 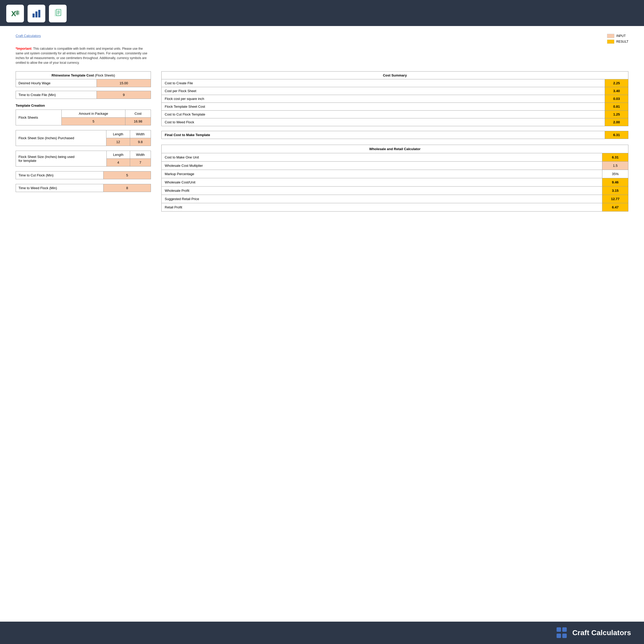 What do you see at coordinates (618, 39) in the screenshot?
I see `legend-block: INPUT RESULT` at bounding box center [618, 39].